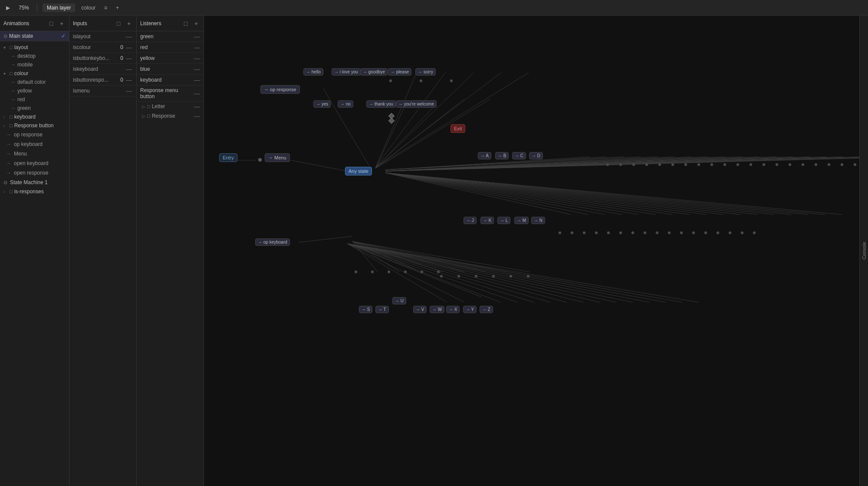 The image size is (868, 486). What do you see at coordinates (35, 117) in the screenshot?
I see `tree-item-keyboard: › □ keyboard` at bounding box center [35, 117].